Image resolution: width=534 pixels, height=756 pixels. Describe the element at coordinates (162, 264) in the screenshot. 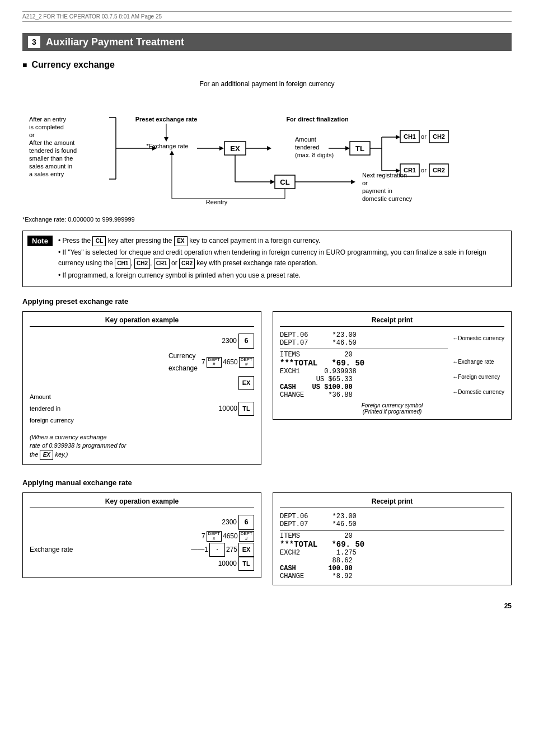

I see `cr1-key: CR1` at that location.